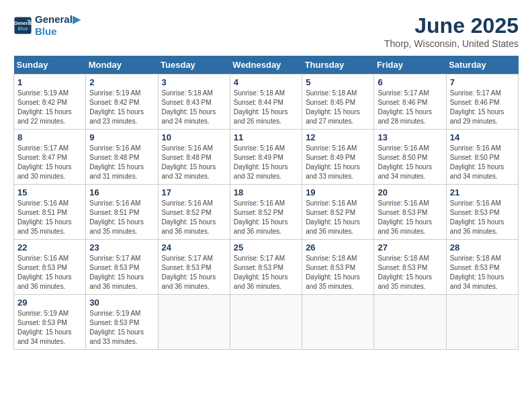  Describe the element at coordinates (451, 31) in the screenshot. I see `title-block: June 2025 Thorp, Wisconsin, United State…` at that location.